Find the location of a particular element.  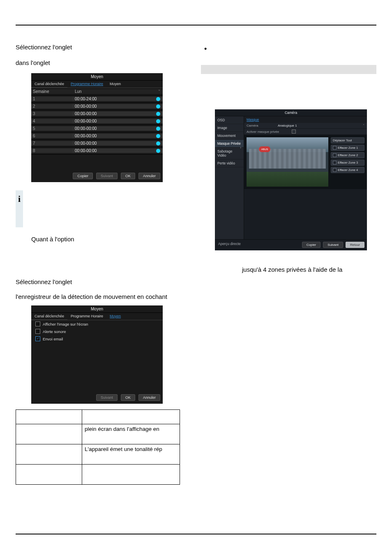

schedule-row-num: 1 is located at coordinates (52, 99).